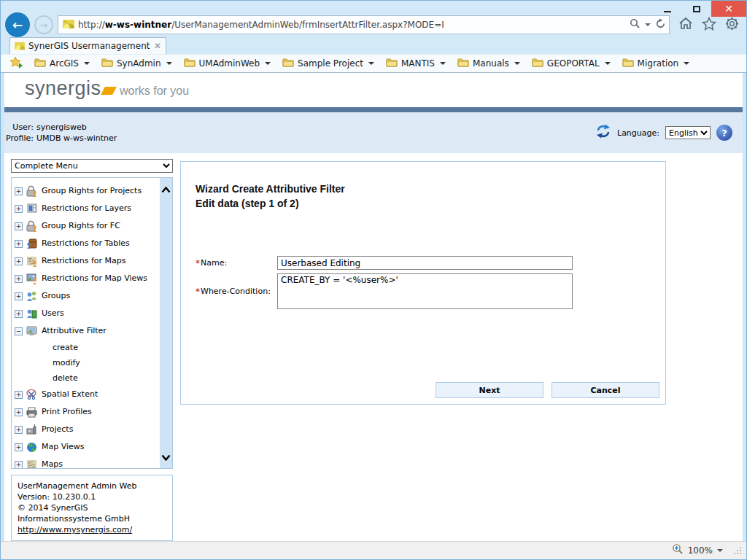 Image resolution: width=747 pixels, height=560 pixels. Describe the element at coordinates (17, 64) in the screenshot. I see `add-favorite-icon` at that location.